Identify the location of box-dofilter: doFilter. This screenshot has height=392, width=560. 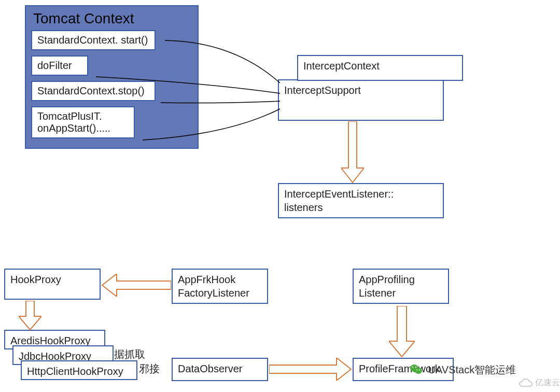
(60, 65).